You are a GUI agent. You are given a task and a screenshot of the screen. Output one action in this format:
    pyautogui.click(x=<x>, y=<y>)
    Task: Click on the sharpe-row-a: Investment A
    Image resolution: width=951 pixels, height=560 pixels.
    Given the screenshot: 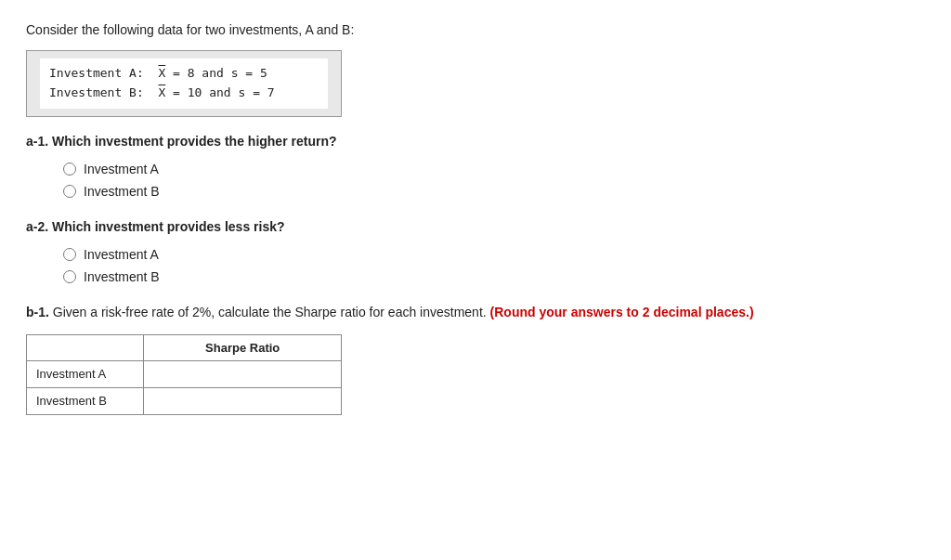 What is the action you would take?
    pyautogui.click(x=184, y=373)
    